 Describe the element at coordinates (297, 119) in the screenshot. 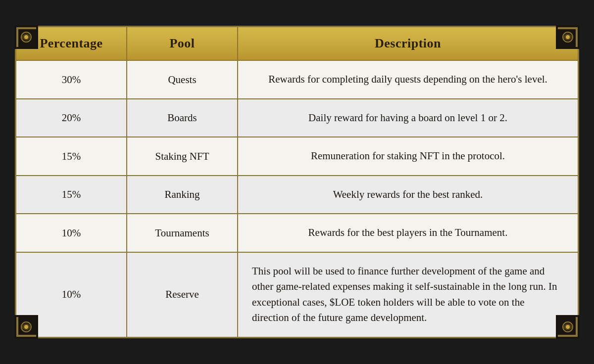

I see `table-row: 20% Boards Daily reward for having a boa…` at that location.